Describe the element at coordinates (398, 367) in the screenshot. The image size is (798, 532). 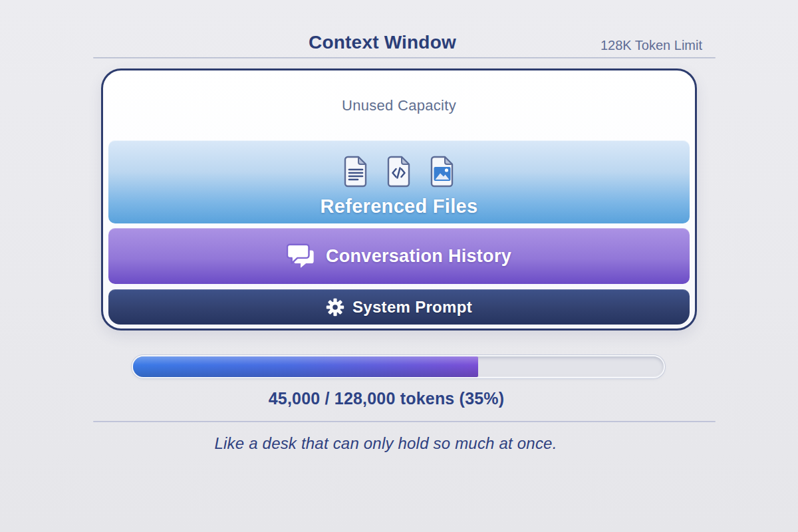
I see `token-usage-bar` at that location.